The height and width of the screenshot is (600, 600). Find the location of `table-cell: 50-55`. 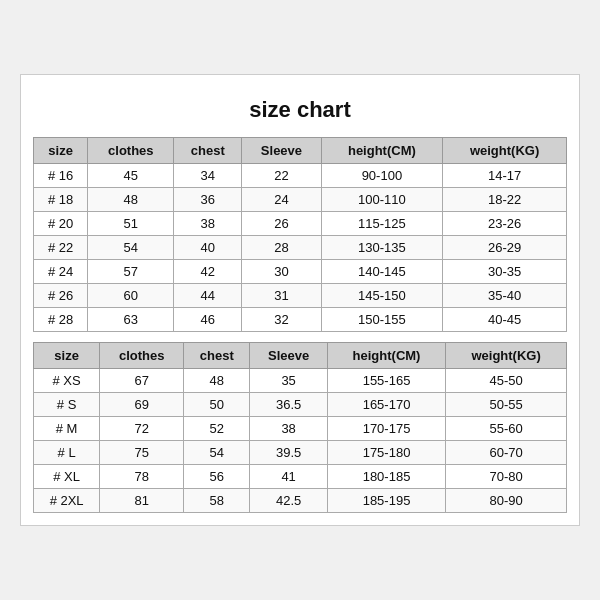

table-cell: 50-55 is located at coordinates (506, 405).